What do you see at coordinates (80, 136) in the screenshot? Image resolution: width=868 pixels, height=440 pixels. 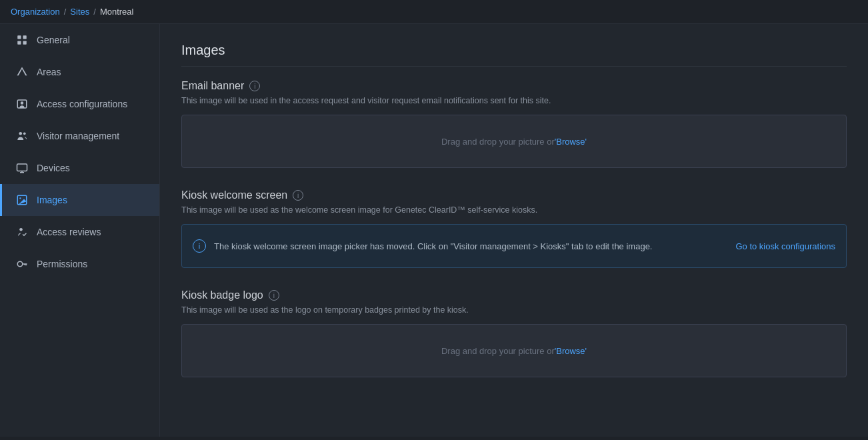 I see `sidebar-item-visitor-management: Visitor management` at bounding box center [80, 136].